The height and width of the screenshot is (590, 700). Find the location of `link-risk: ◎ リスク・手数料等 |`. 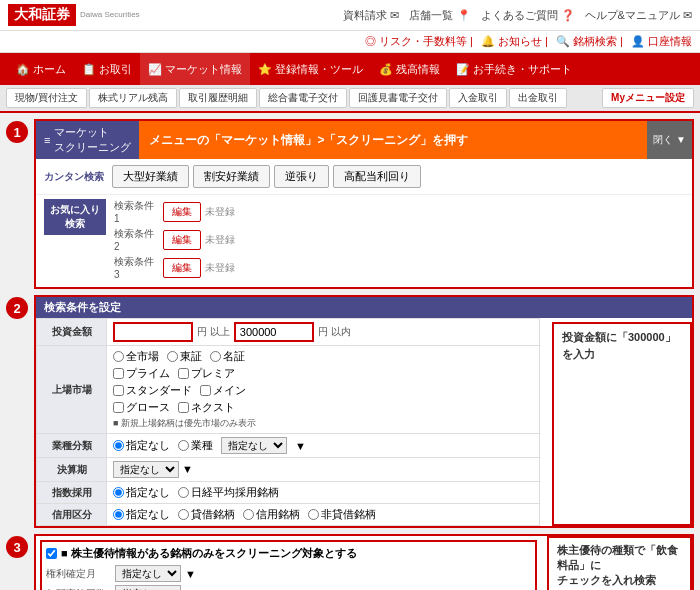

link-risk: ◎ リスク・手数料等 | is located at coordinates (419, 42).